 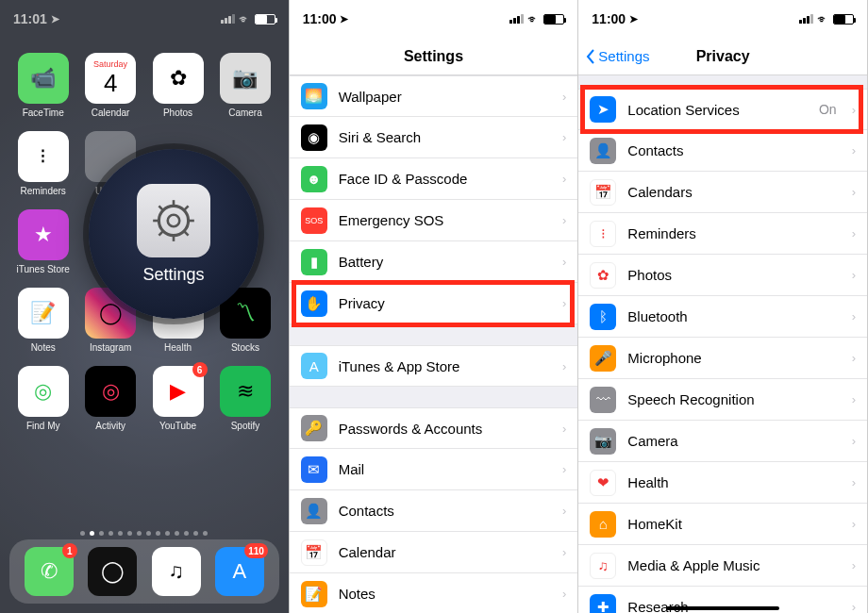 I want to click on privacy-label: Health, so click(x=734, y=483).